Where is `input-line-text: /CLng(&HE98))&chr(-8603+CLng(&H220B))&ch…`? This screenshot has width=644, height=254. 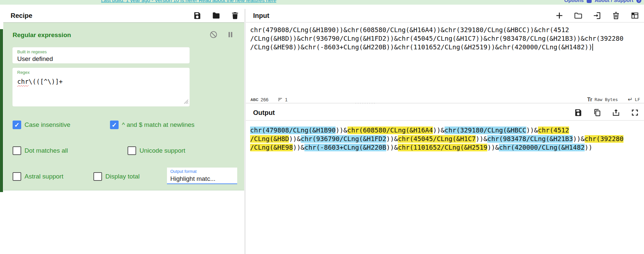 input-line-text: /CLng(&HE98))&chr(-8603+CLng(&H220B))&ch… is located at coordinates (421, 47).